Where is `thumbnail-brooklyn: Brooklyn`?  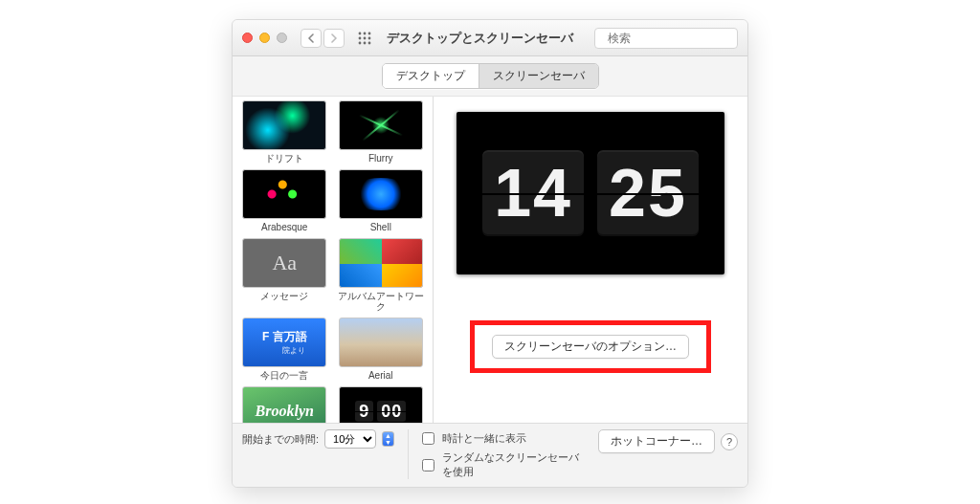
thumbnail-brooklyn: Brooklyn is located at coordinates (284, 405).